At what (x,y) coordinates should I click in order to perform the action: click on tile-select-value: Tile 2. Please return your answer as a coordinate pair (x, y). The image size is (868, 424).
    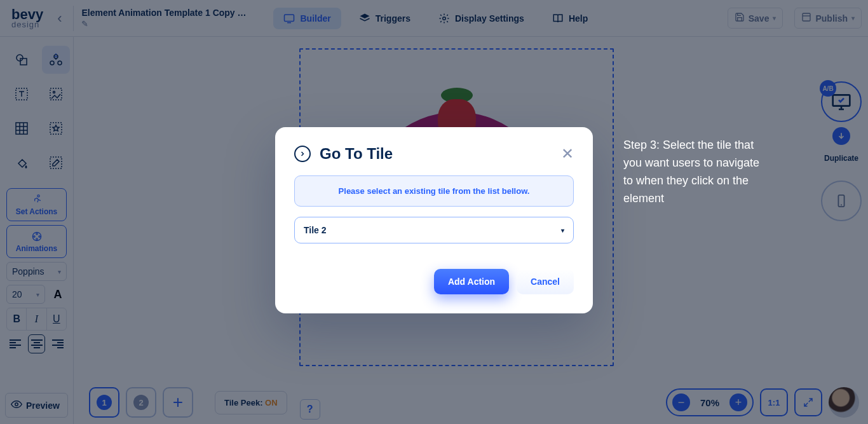
    Looking at the image, I should click on (315, 230).